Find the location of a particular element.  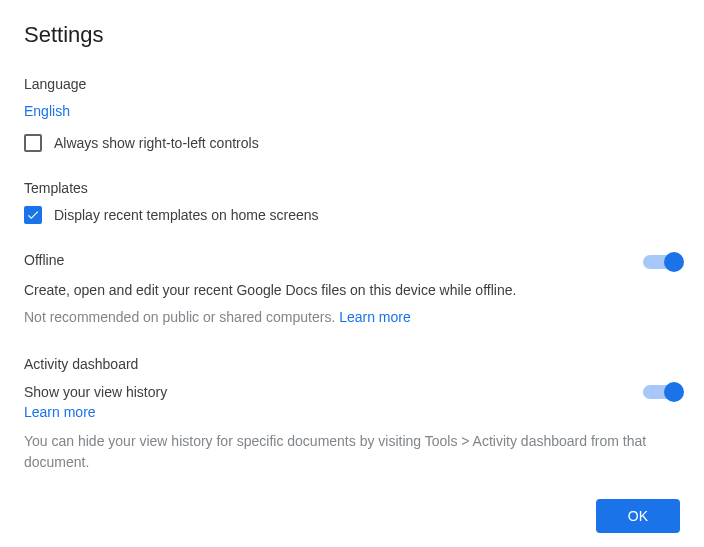

activity-learn-more-link: Learn more is located at coordinates (60, 412).